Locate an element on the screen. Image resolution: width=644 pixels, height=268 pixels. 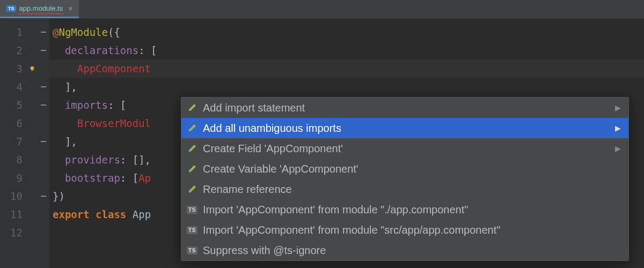
code-line: declarations: [ is located at coordinates (347, 50).